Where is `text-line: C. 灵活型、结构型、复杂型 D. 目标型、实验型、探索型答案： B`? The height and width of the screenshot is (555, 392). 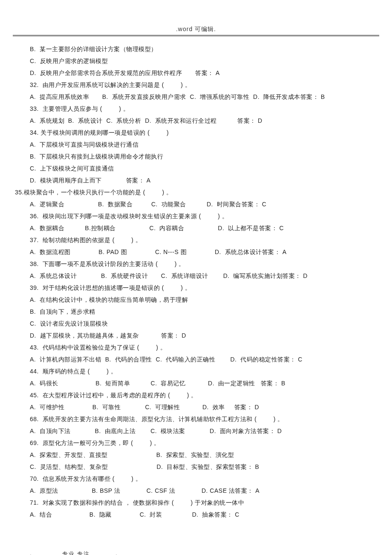 text-line: C. 灵活型、结构型、复杂型 D. 目标型、实验型、探索型答案： B is located at coordinates (196, 467).